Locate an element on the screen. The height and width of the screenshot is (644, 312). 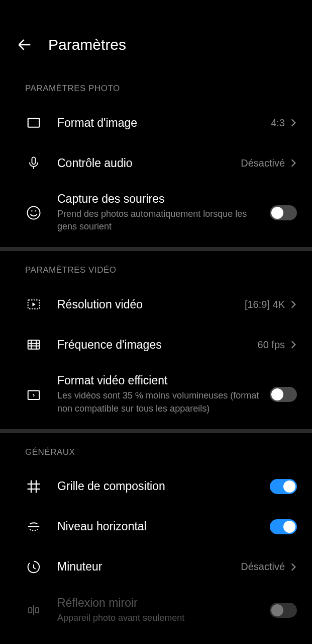
row-audio-control: Contrôle audio Désactivé is located at coordinates (156, 163).